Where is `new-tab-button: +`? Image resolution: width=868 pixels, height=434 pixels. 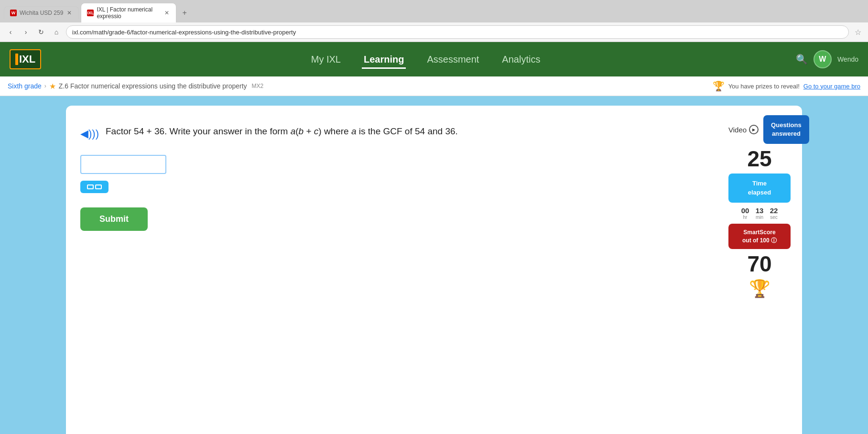 new-tab-button: + is located at coordinates (184, 13).